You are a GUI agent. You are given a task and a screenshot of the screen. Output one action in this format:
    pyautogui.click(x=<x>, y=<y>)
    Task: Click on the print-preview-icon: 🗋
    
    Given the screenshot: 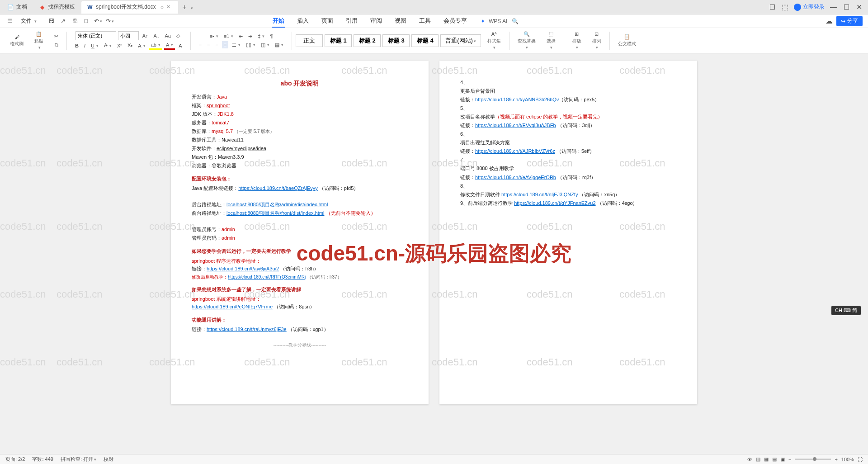 What is the action you would take?
    pyautogui.click(x=86, y=21)
    